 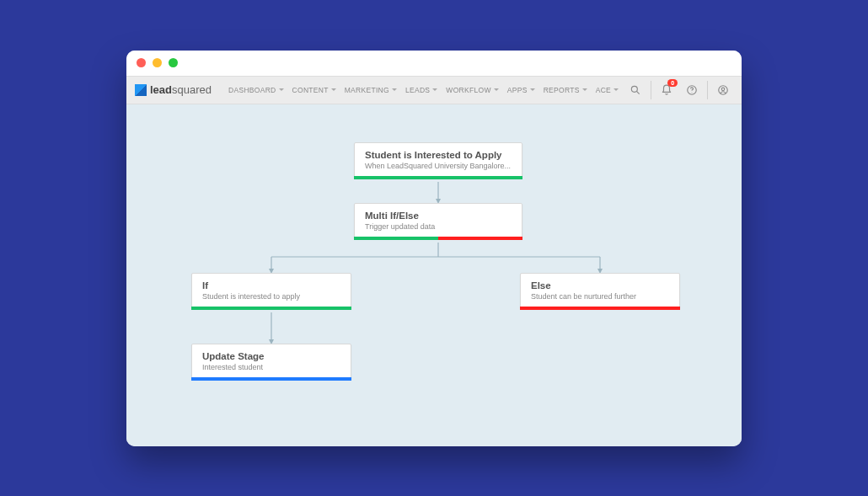 What do you see at coordinates (161, 89) in the screenshot?
I see `brand-a: lead` at bounding box center [161, 89].